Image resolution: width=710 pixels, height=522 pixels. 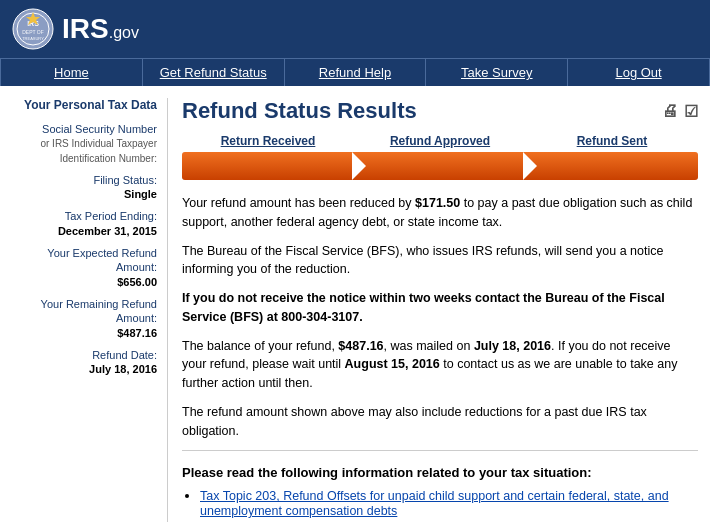 I want to click on content-title-bar: Refund Status Results 🖨 ☑, so click(x=440, y=111).